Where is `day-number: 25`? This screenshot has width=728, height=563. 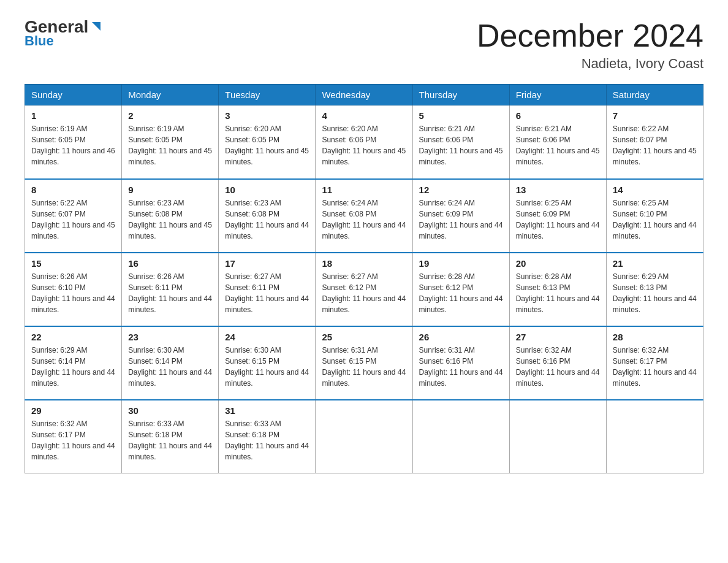 day-number: 25 is located at coordinates (364, 337).